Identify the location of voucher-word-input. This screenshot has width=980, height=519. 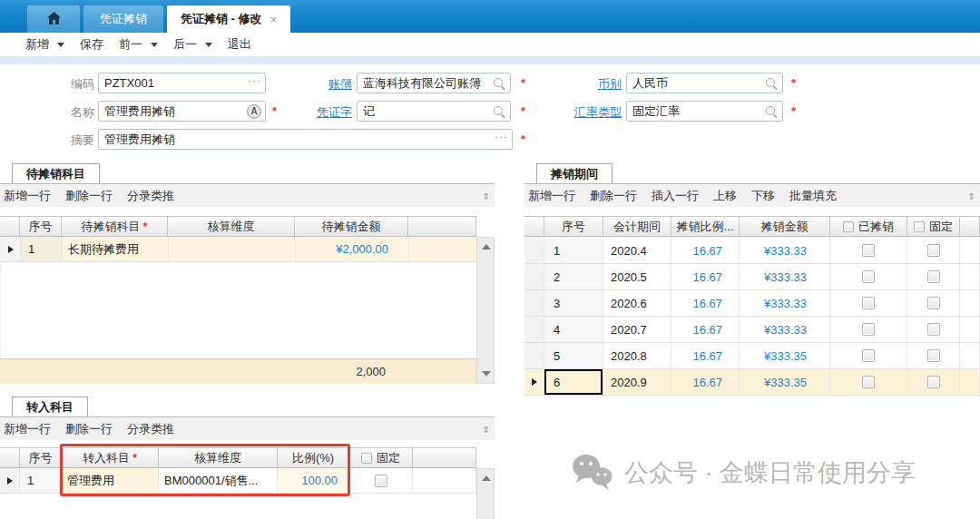
(434, 111).